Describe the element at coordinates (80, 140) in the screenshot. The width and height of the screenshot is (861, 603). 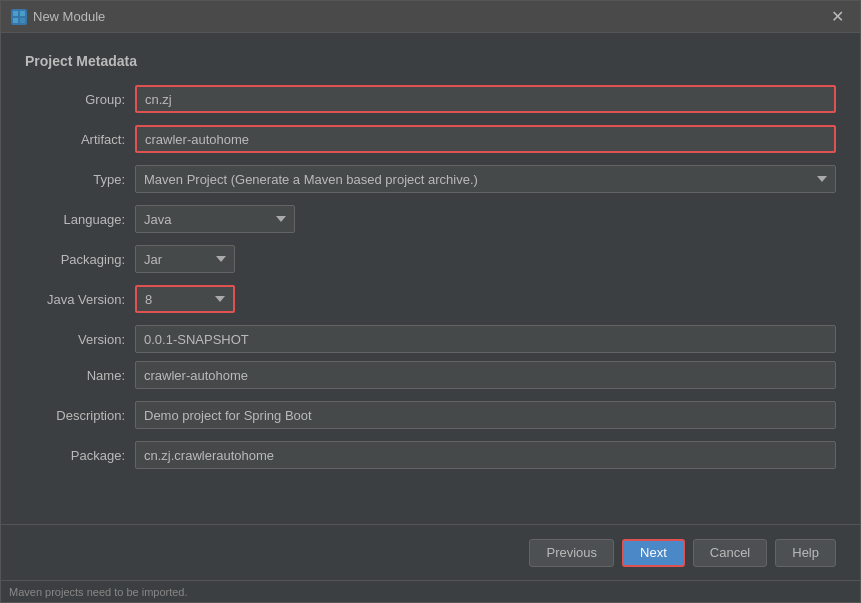
I see `artifact-label: Artifact:` at that location.